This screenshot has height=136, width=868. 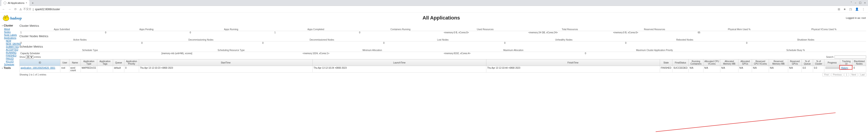 I want to click on sidebar-heading-cluster: Cluster, so click(x=10, y=26).